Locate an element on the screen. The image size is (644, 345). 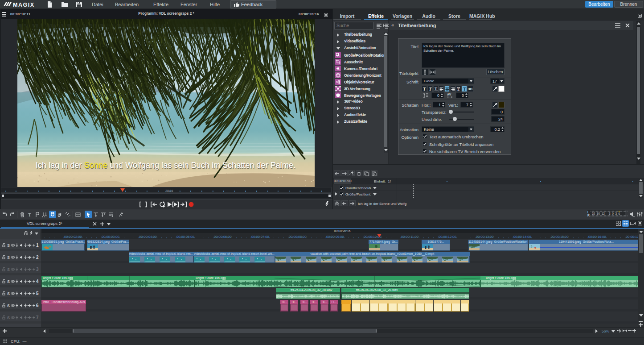
svg-text: ,00:00:15:00 is located at coordinates (559, 237).